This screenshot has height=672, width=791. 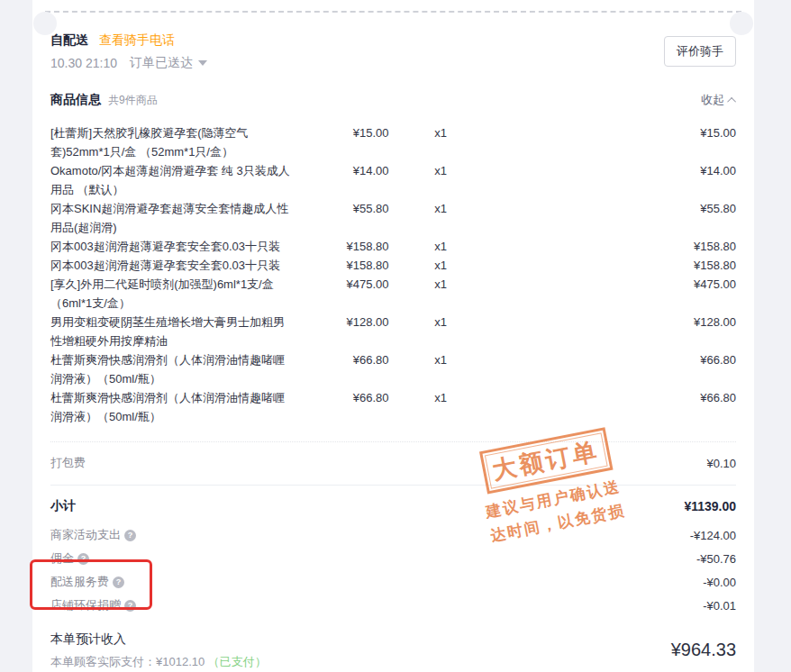 What do you see at coordinates (177, 180) in the screenshot?
I see `product-name: Okamoto/冈本超薄超润滑避孕套 纯 3只装成人用品 （默认）` at bounding box center [177, 180].